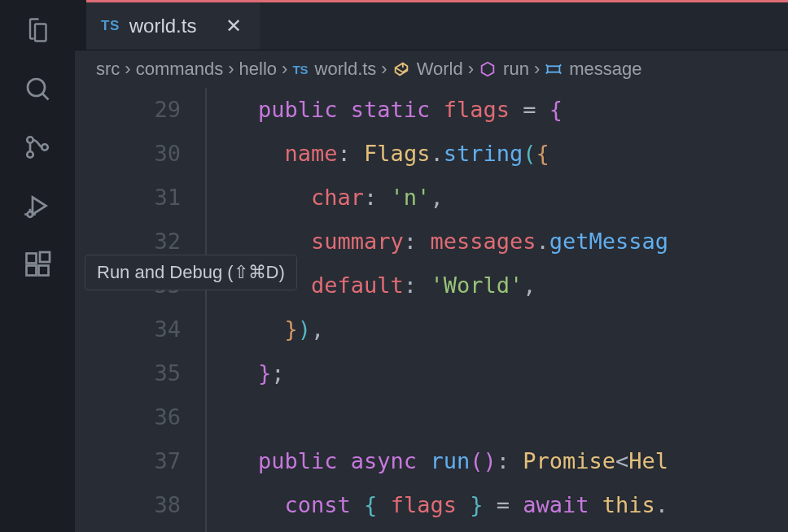  I want to click on breadcrumb-item: message, so click(593, 69).